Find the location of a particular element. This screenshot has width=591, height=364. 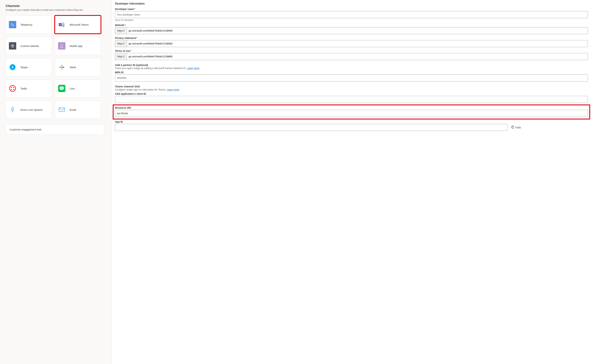

resource-uri-input is located at coordinates (351, 113).